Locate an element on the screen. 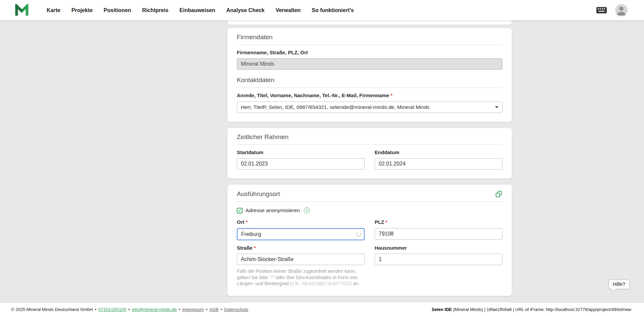  kontakt-select-value: Herr, TitelP, Selen, IDE, 0987/654321, s… is located at coordinates (335, 107).